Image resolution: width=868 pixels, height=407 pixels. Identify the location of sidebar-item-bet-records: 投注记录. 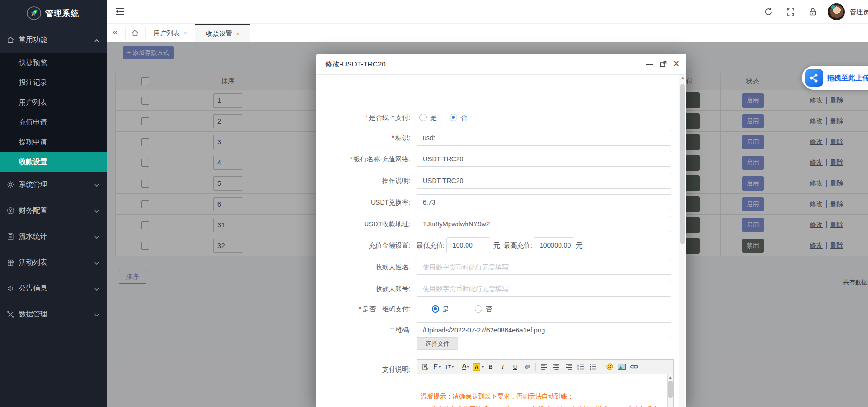
(54, 83).